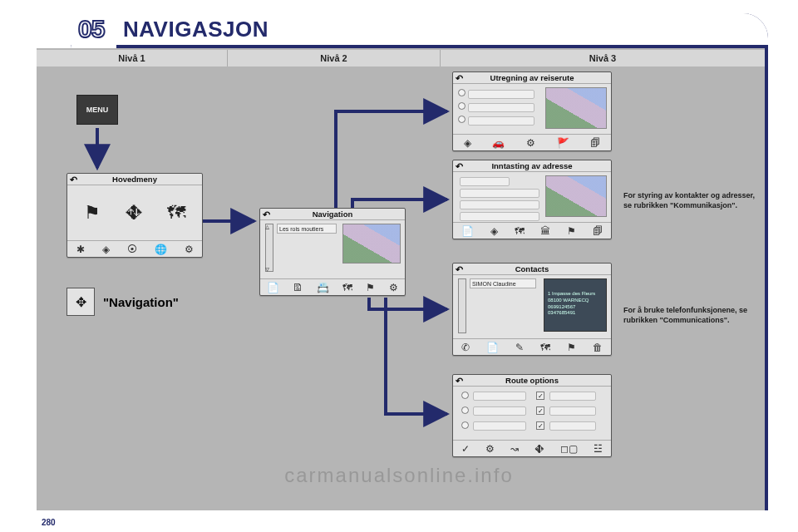  Describe the element at coordinates (401, 58) in the screenshot. I see `level-header-row: Nivå 1 Nivå 2 Nivå 3` at that location.